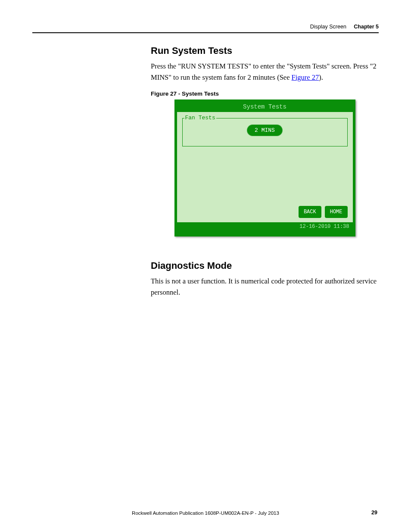 Image resolution: width=411 pixels, height=532 pixels. I want to click on hmi-screen: System Tests Fan Tests 2 MINS BACK HOME …, so click(265, 168).